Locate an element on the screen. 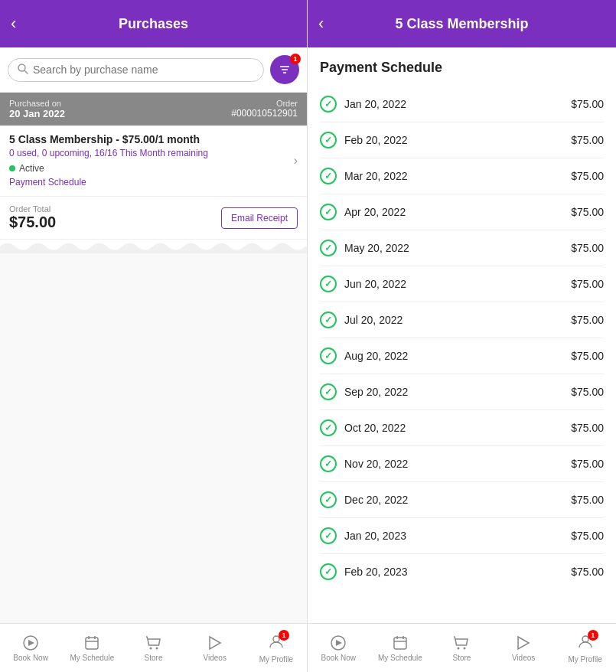 The image size is (616, 672). payment-schedule-row: Jan 20, 2022 $75.00 is located at coordinates (462, 104).